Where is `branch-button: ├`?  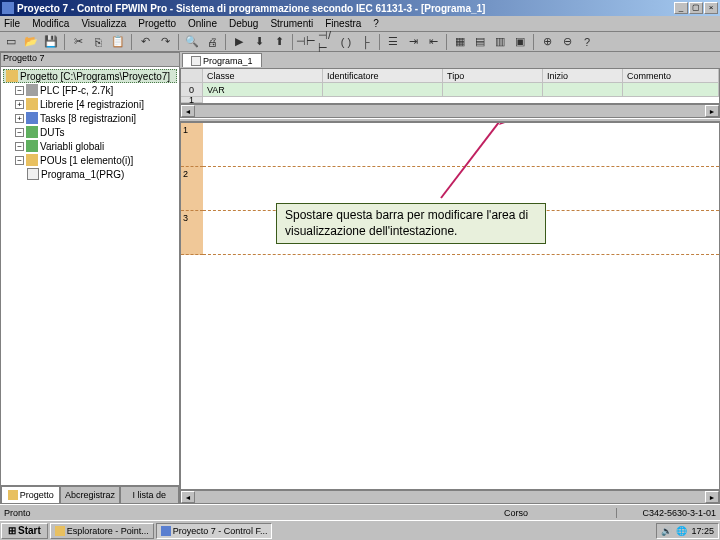 branch-button: ├ is located at coordinates (366, 42).